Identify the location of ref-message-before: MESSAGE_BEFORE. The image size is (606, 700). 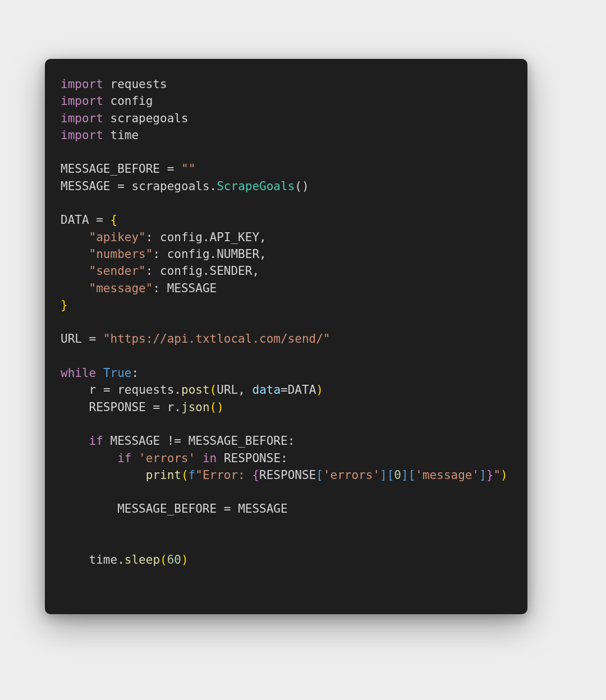
(238, 441).